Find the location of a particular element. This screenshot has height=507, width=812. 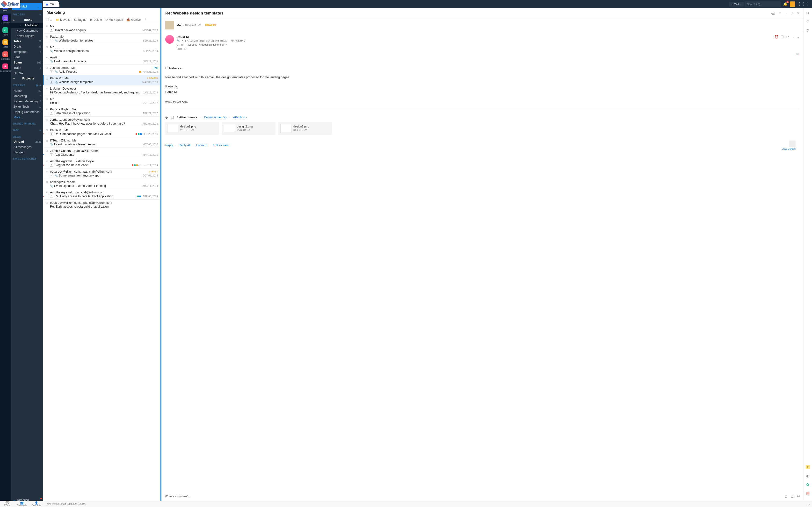

integration-1-icon: ◐ is located at coordinates (808, 476).